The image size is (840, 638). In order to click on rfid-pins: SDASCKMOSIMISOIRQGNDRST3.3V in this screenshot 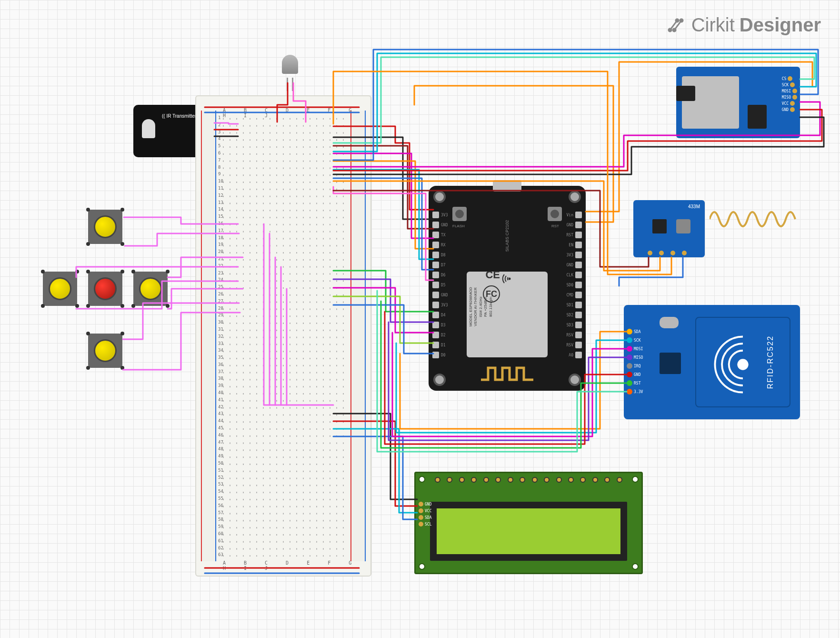, I will do `click(635, 362)`.